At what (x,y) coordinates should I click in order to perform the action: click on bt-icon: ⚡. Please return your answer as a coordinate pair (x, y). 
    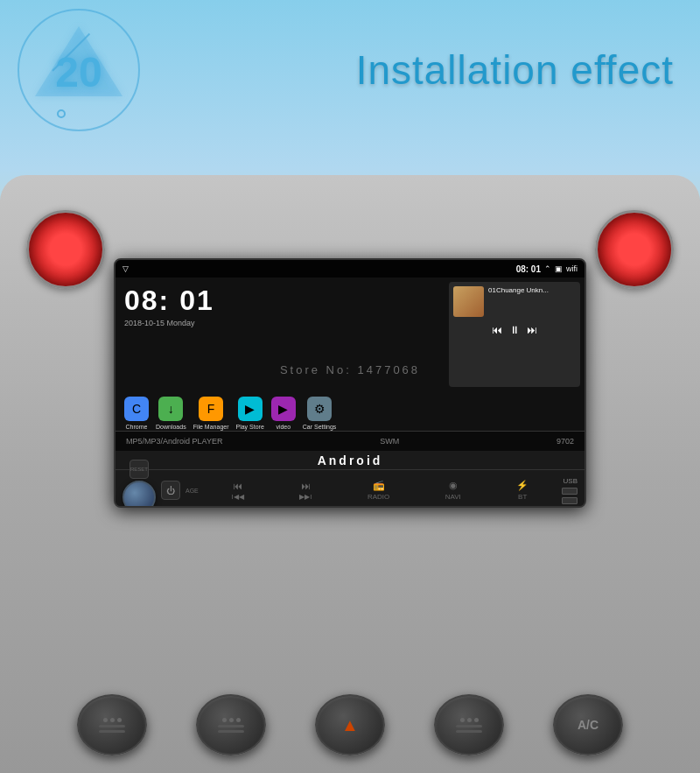
    Looking at the image, I should click on (522, 485).